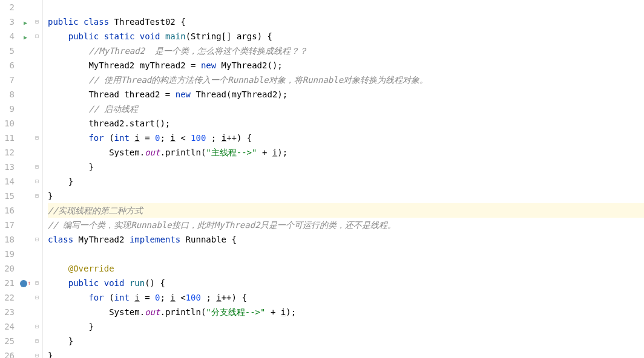  I want to click on code-line: public class ThreadTest02 {, so click(346, 22).